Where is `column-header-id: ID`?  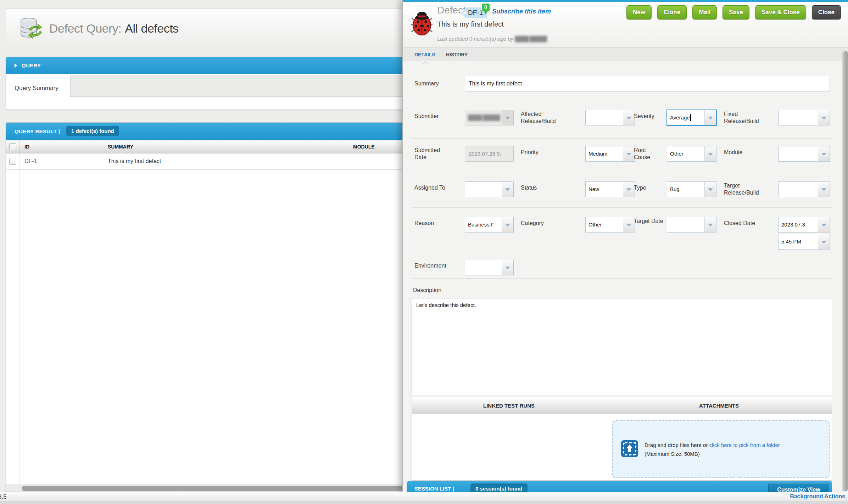 column-header-id: ID is located at coordinates (27, 147).